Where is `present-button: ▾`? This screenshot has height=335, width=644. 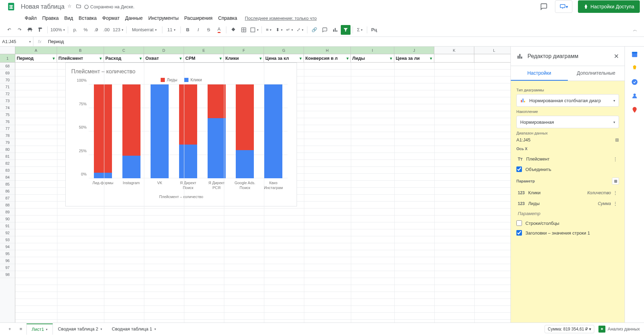
present-button: ▾ is located at coordinates (564, 7).